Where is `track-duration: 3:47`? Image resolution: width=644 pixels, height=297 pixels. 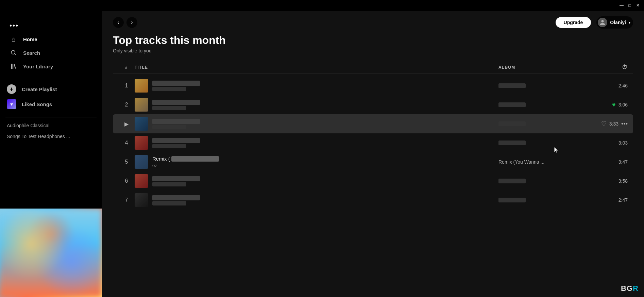
track-duration: 3:47 is located at coordinates (623, 162).